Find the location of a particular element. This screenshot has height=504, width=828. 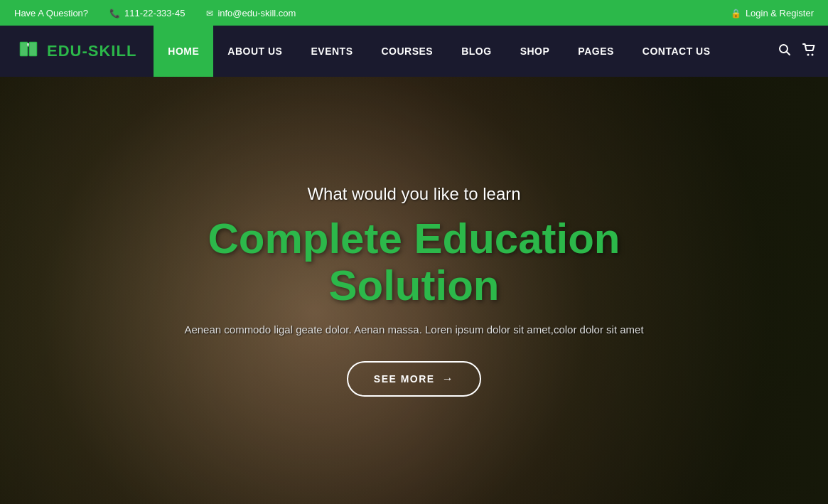

nav-items: HOME ABOUT US EVENTS COURSES BLOG SHOP P… is located at coordinates (461, 51).